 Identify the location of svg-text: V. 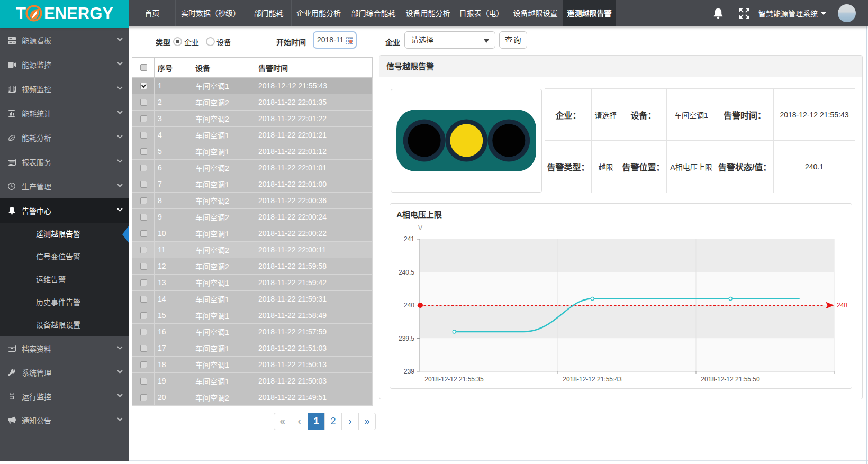
(420, 228).